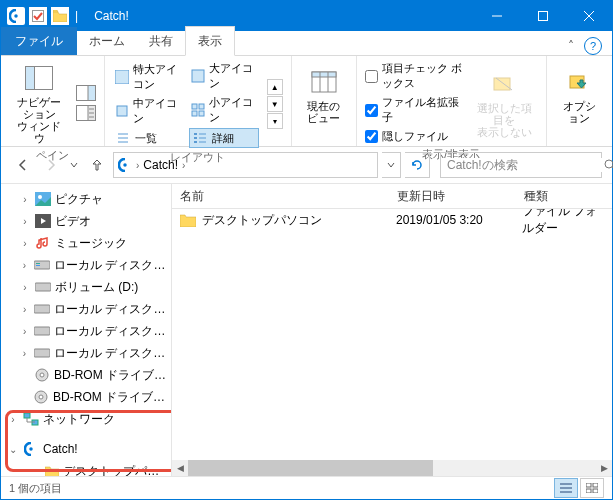  Describe the element at coordinates (38, 16) in the screenshot. I see `qa-checkbox-icon` at that location.